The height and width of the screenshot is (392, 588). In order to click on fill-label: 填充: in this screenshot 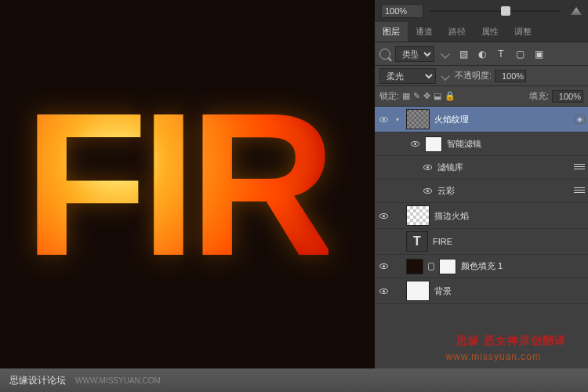, I will do `click(539, 96)`.